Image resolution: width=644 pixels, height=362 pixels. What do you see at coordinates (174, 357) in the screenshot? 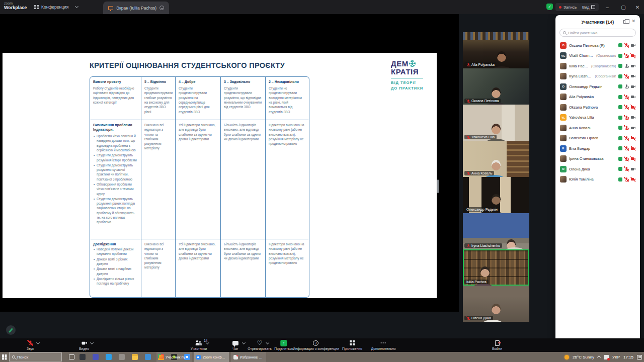
I see `taskbar-window-button: Участник публикац...` at bounding box center [174, 357].